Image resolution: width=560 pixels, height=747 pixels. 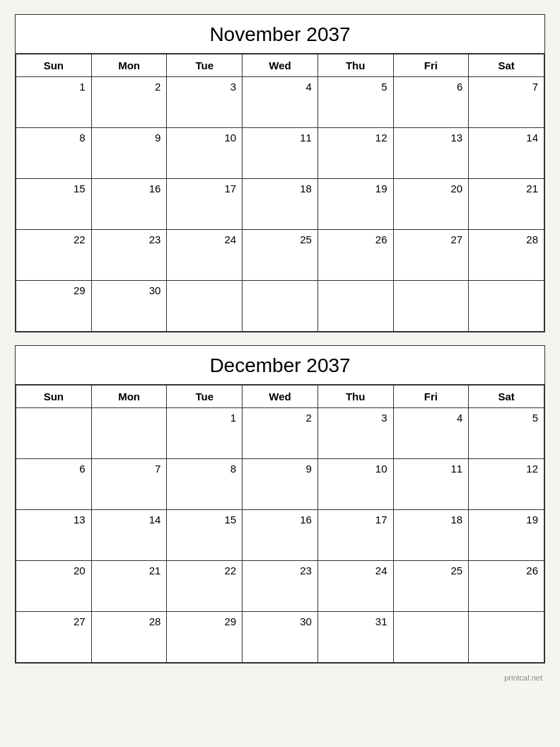 I want to click on dec-header-mon: Mon, so click(x=129, y=397).